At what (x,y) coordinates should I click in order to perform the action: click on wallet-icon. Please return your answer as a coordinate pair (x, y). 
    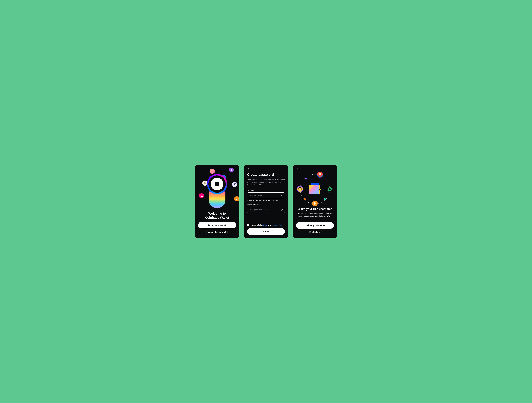
    Looking at the image, I should click on (315, 189).